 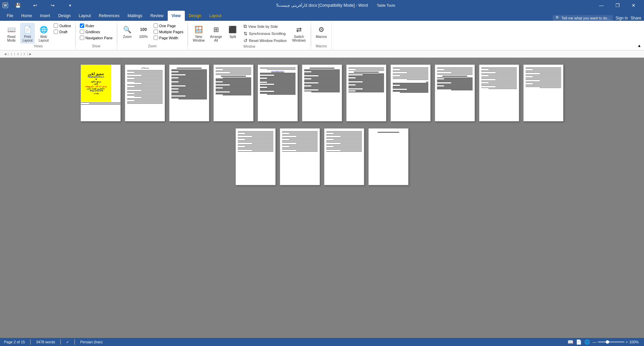 I want to click on split-btn: ⬛ Split, so click(x=233, y=32).